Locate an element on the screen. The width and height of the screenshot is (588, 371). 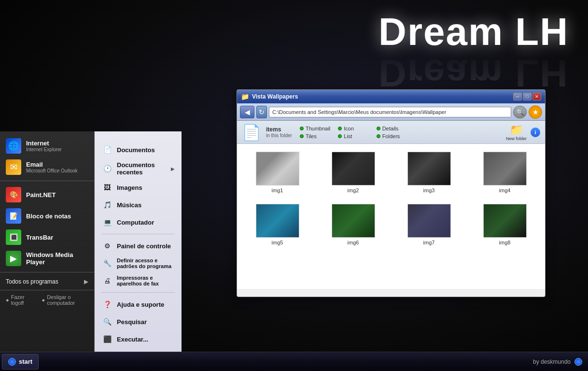
ajuda-label: Ajuda e suporte is located at coordinates (140, 304).